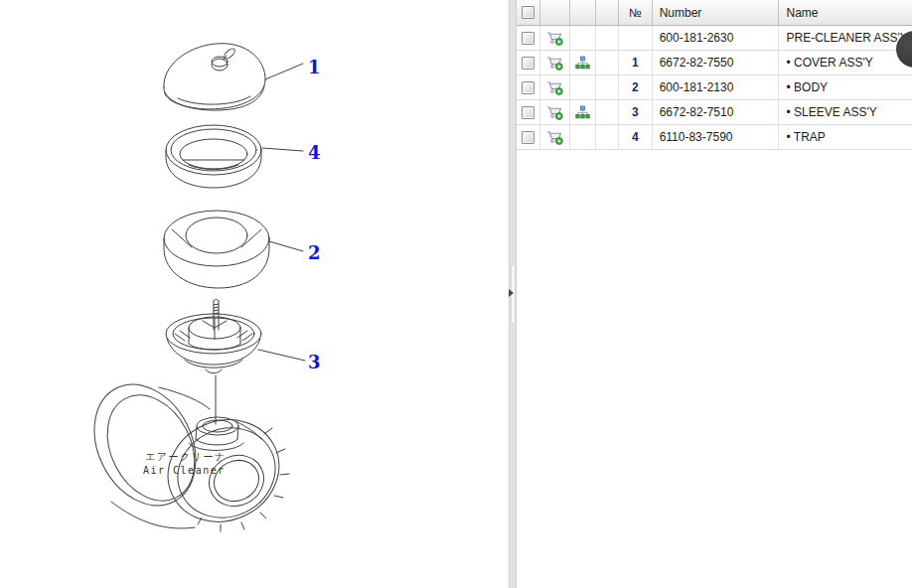  What do you see at coordinates (215, 77) in the screenshot?
I see `part-cover-drawing` at bounding box center [215, 77].